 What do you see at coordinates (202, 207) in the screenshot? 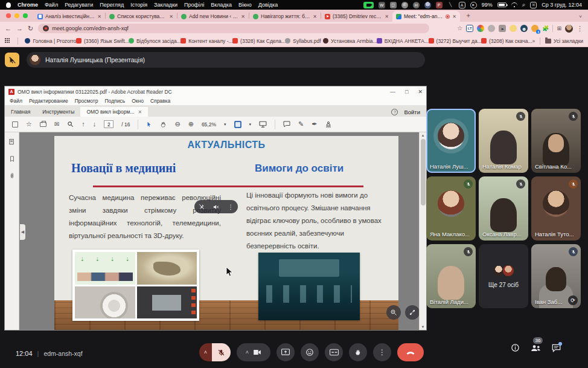
I see `pin-off-icon` at bounding box center [202, 207].